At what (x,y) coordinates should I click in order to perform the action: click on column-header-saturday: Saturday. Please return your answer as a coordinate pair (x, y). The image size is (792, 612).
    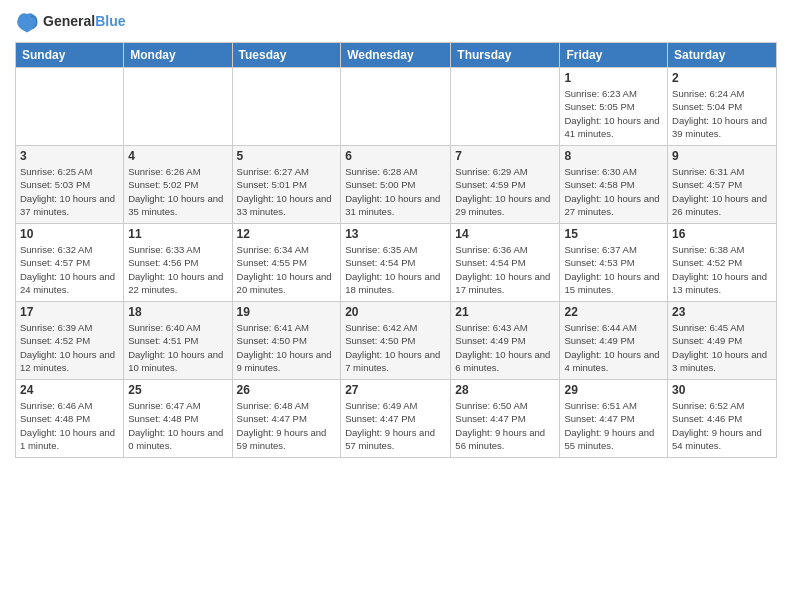
    Looking at the image, I should click on (722, 56).